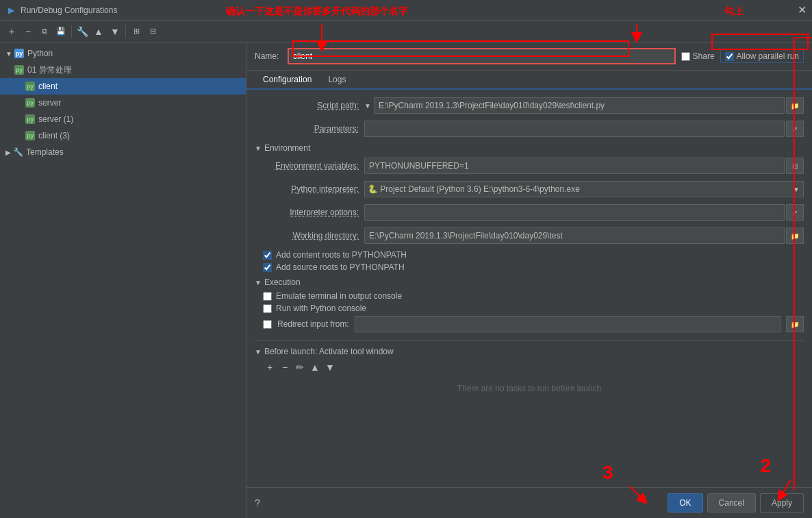 The width and height of the screenshot is (812, 518). I want to click on close-button: ✕, so click(802, 10).